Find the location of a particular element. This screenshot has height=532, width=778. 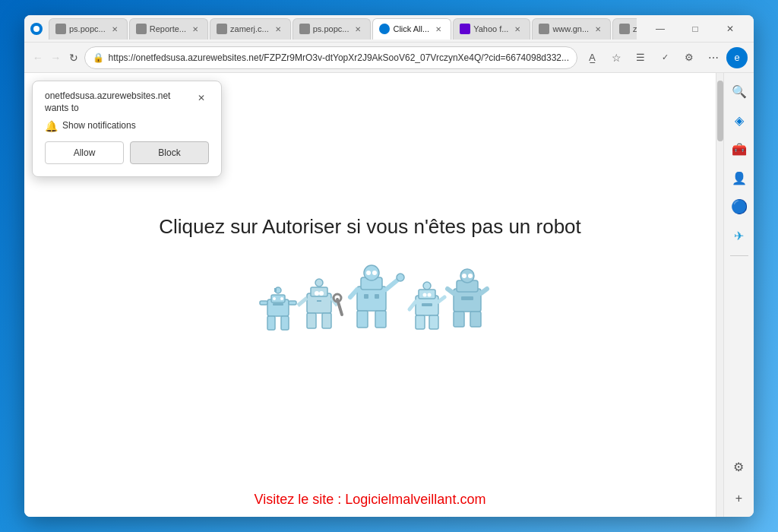

sidebar-settings-icon: ⚙ is located at coordinates (738, 467).